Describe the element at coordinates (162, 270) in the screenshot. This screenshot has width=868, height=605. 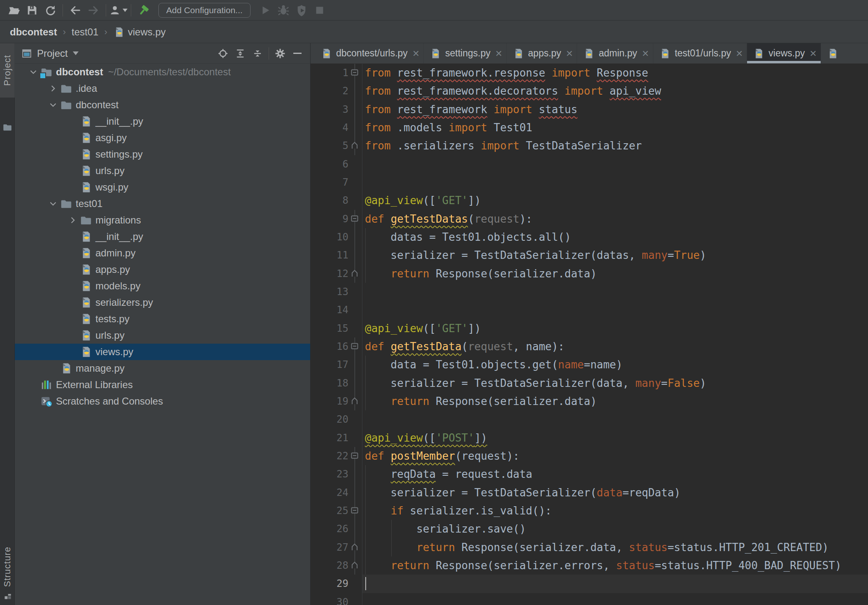
I see `tree-item-apps-py: apps.py` at that location.